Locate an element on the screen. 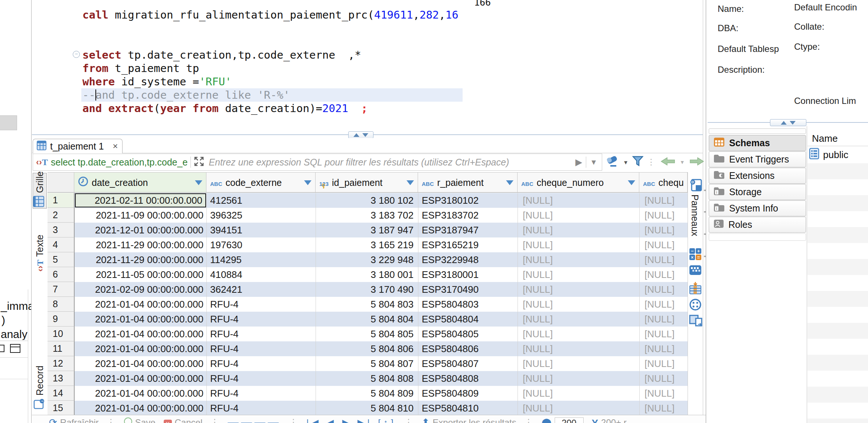  table-cell: 2021-11-29 00:00:00.000 is located at coordinates (140, 245).